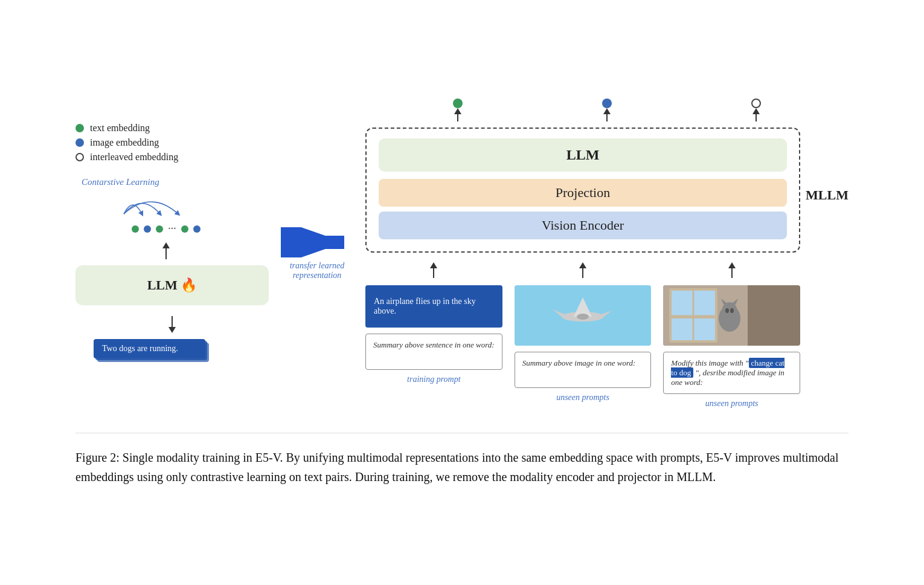  Describe the element at coordinates (583, 370) in the screenshot. I see `prompt-box-col2: Summary above image in one word:` at that location.